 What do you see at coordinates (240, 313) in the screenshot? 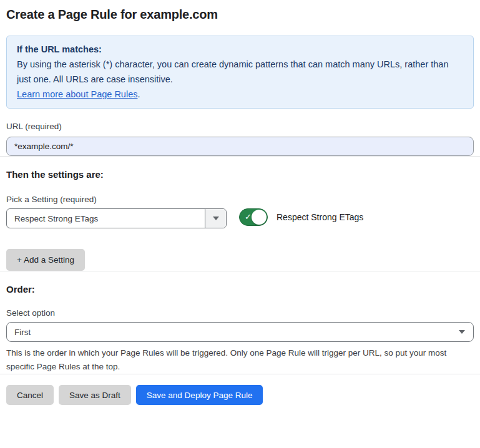
I see `select-option-label: Select option` at bounding box center [240, 313].